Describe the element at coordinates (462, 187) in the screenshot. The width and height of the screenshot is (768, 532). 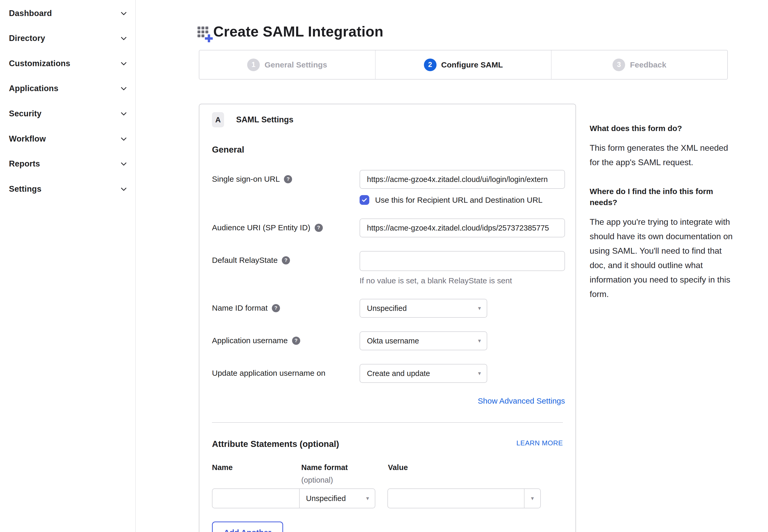
I see `sso-url-control: Use this for Recipient URL and Destinati…` at that location.